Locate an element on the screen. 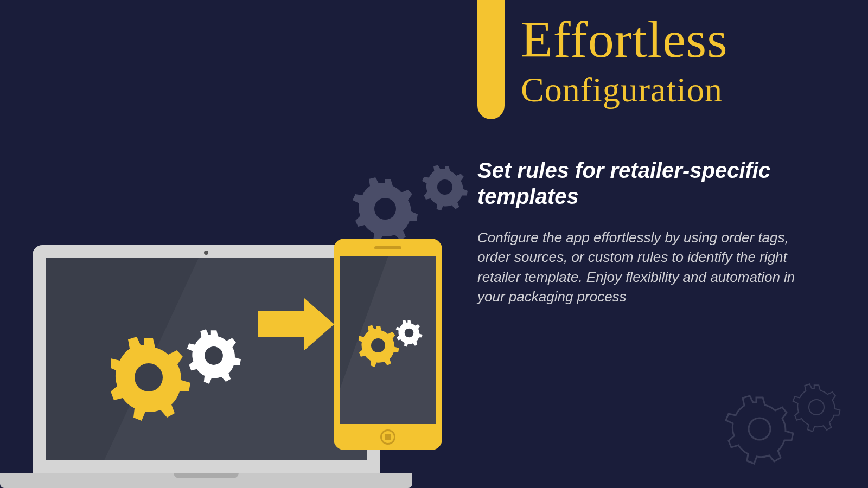 This screenshot has height=488, width=868. decorative-corner-gears is located at coordinates (787, 425).